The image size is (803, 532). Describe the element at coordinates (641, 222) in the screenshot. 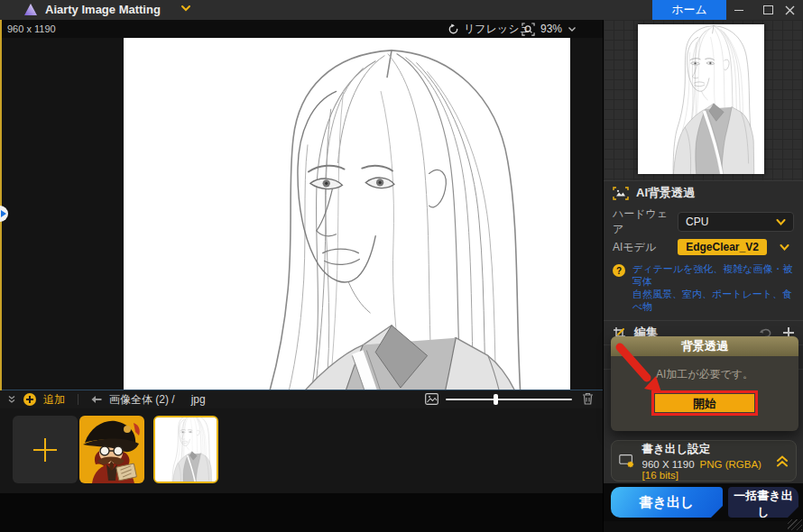

I see `hardware-label: ハードウェア` at that location.